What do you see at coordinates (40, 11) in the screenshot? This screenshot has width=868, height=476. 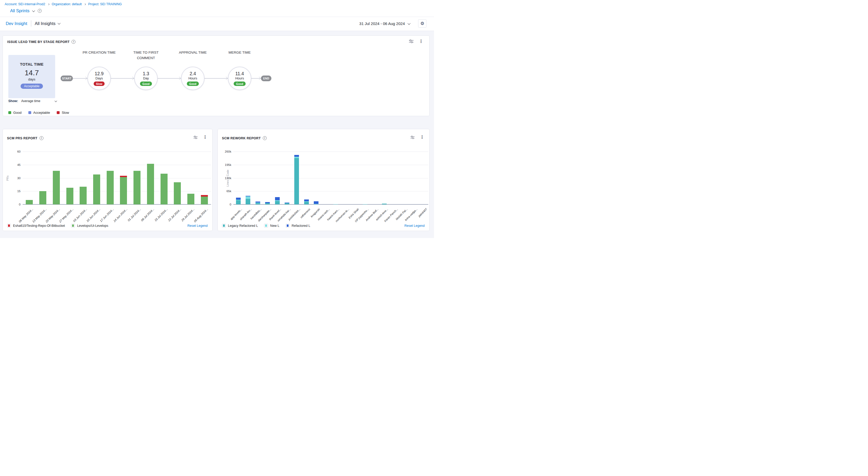 I see `info-icon: i` at bounding box center [40, 11].